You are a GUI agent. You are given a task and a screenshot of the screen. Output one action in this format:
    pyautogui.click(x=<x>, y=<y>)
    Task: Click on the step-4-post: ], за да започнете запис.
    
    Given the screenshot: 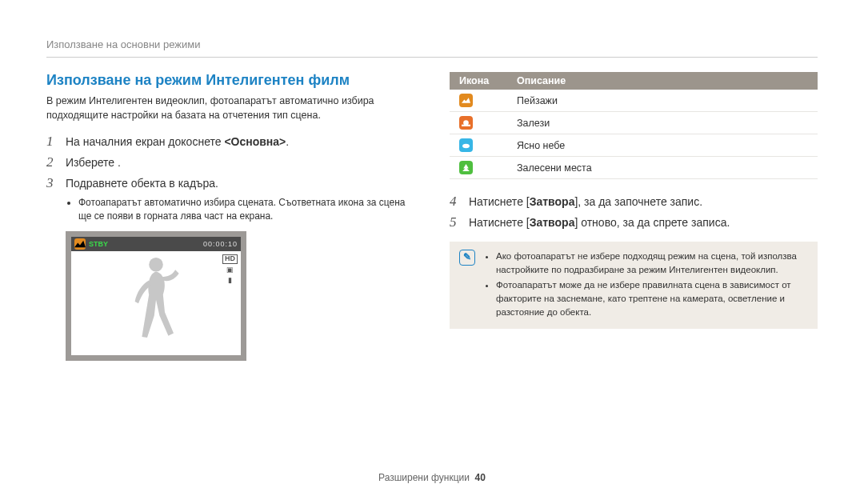 What is the action you would take?
    pyautogui.click(x=638, y=202)
    